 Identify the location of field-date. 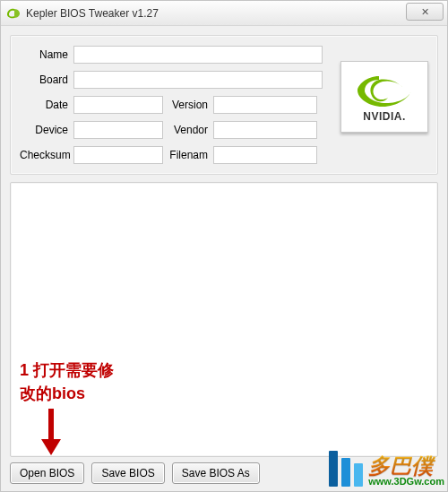
(118, 105).